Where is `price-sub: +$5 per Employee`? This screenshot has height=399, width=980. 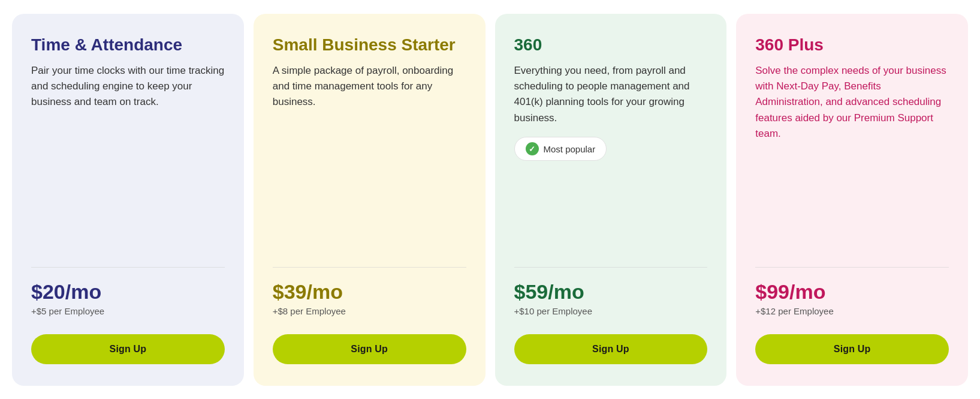
price-sub: +$5 per Employee is located at coordinates (128, 311).